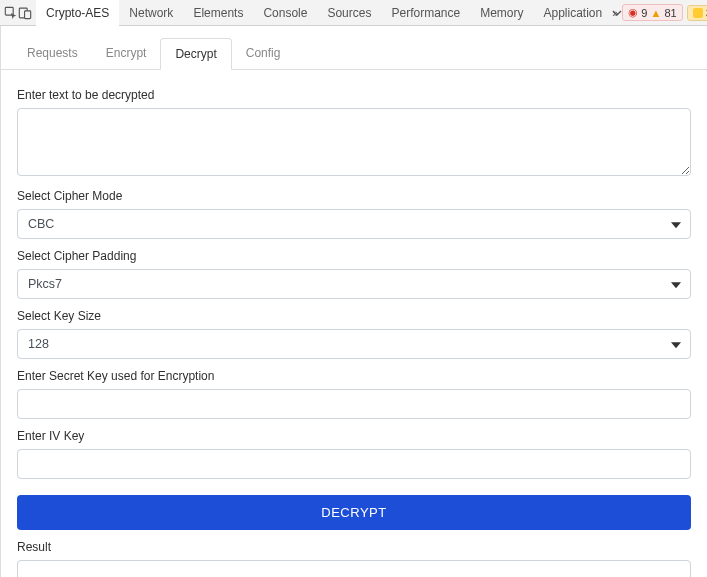  What do you see at coordinates (354, 568) in the screenshot?
I see `result-output` at bounding box center [354, 568].